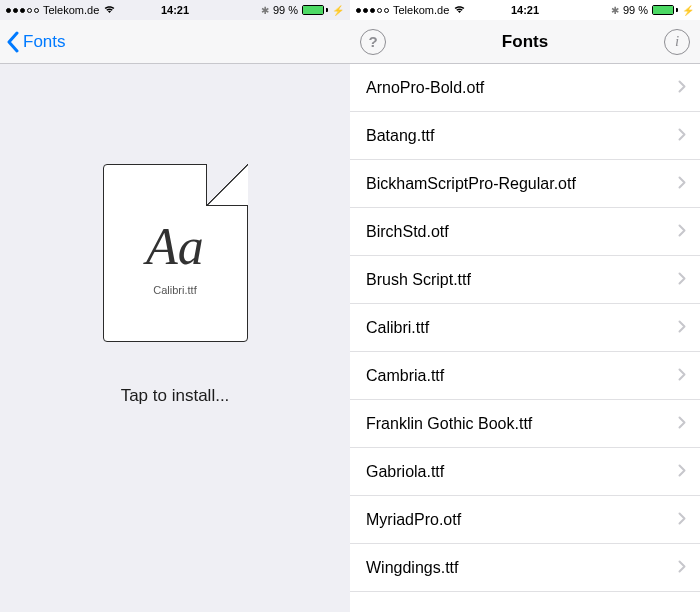 The height and width of the screenshot is (612, 700). What do you see at coordinates (525, 280) in the screenshot?
I see `list-item: Brush Script.ttf` at bounding box center [525, 280].